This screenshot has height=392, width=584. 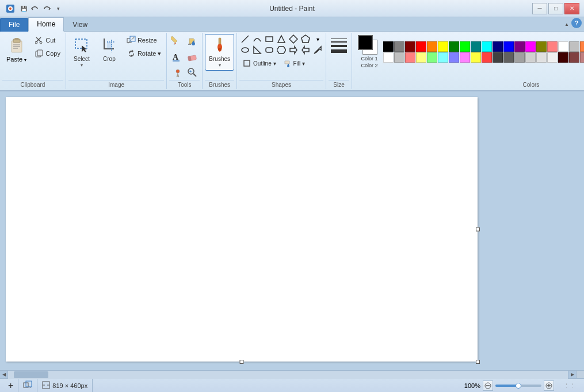 I want to click on zoom-slider-thumb, so click(x=518, y=386).